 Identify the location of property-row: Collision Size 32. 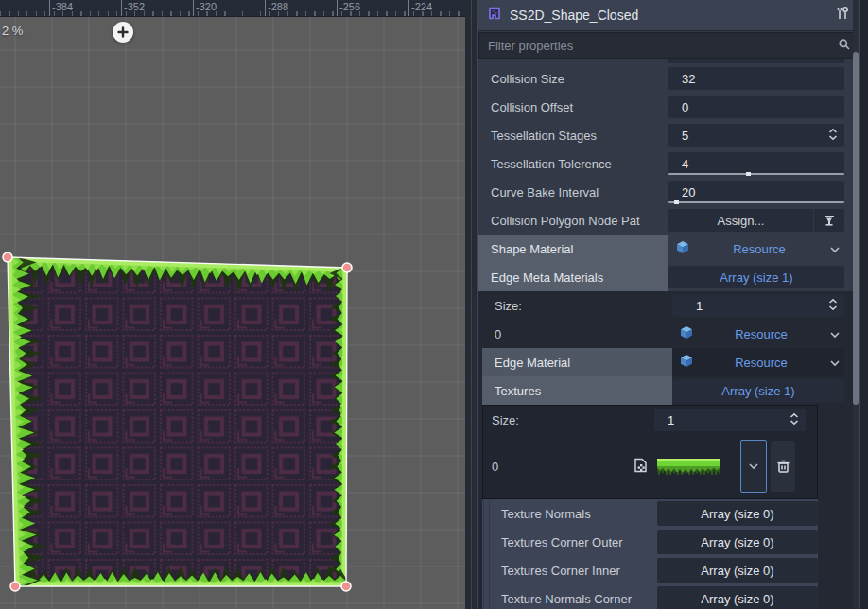
(669, 78).